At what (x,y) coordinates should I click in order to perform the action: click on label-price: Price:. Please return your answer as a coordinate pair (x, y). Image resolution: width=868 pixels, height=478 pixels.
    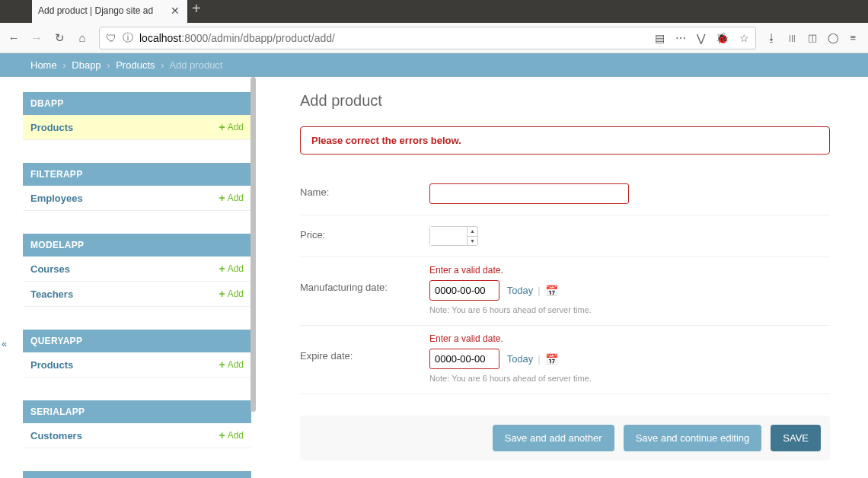
    Looking at the image, I should click on (365, 233).